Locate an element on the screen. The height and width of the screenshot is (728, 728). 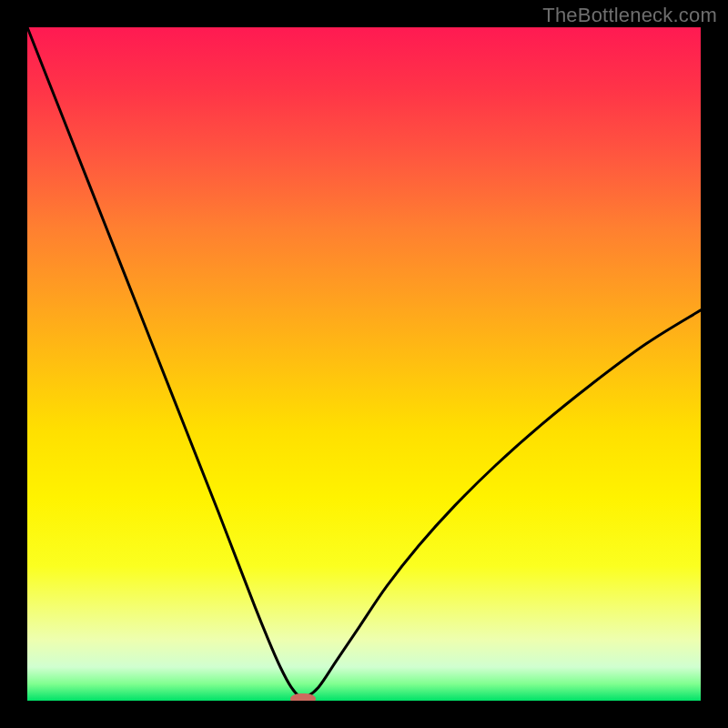
optimal-marker is located at coordinates (303, 697).